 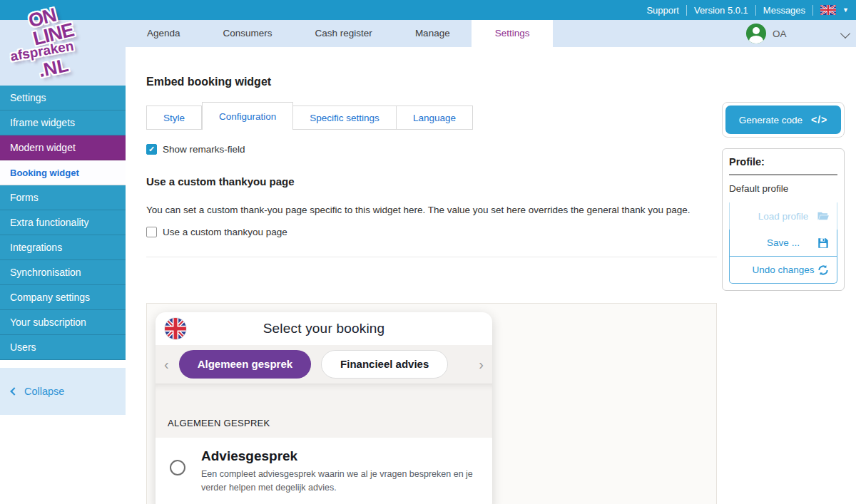 I want to click on thankyou-checkbox-label: Use a custom thankyou page, so click(x=225, y=232).